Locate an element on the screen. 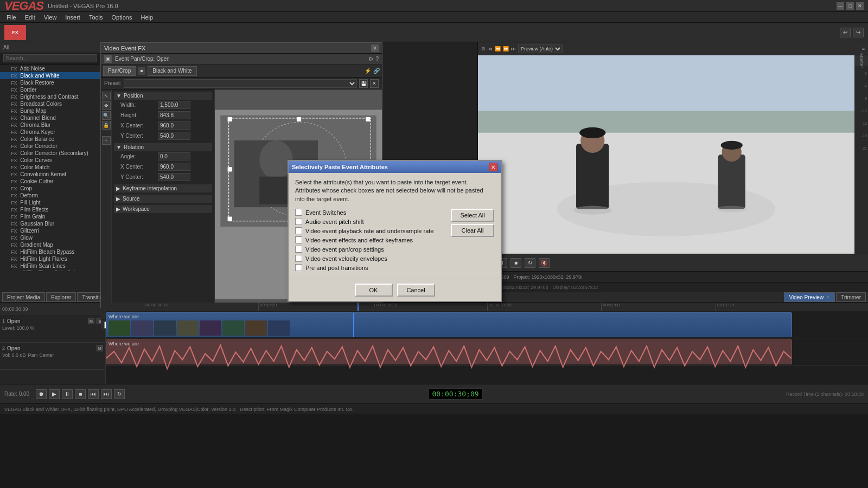 This screenshot has height=488, width=868. dialog-side-buttons: Select All Clear All is located at coordinates (470, 241).